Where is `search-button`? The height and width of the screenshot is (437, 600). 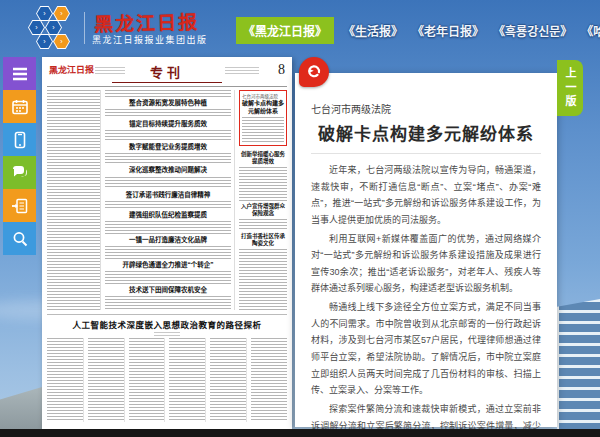
search-button is located at coordinates (20, 238).